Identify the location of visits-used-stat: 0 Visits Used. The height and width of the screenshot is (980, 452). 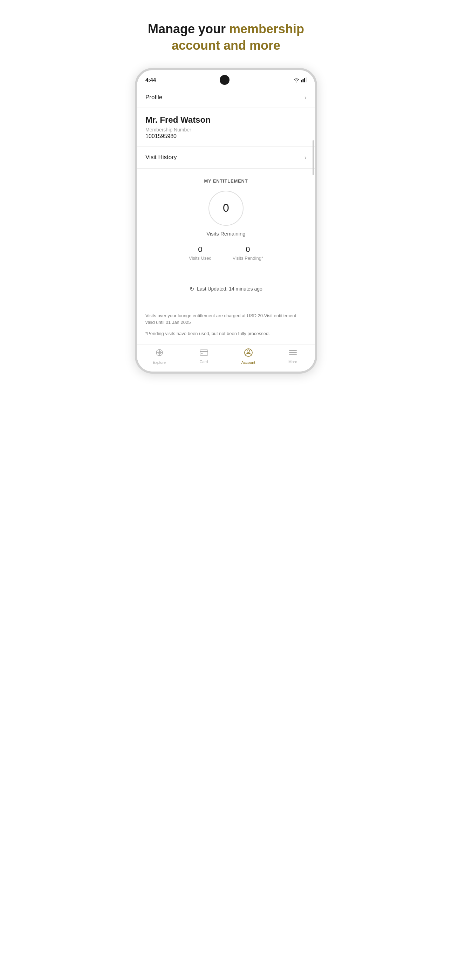
(200, 253).